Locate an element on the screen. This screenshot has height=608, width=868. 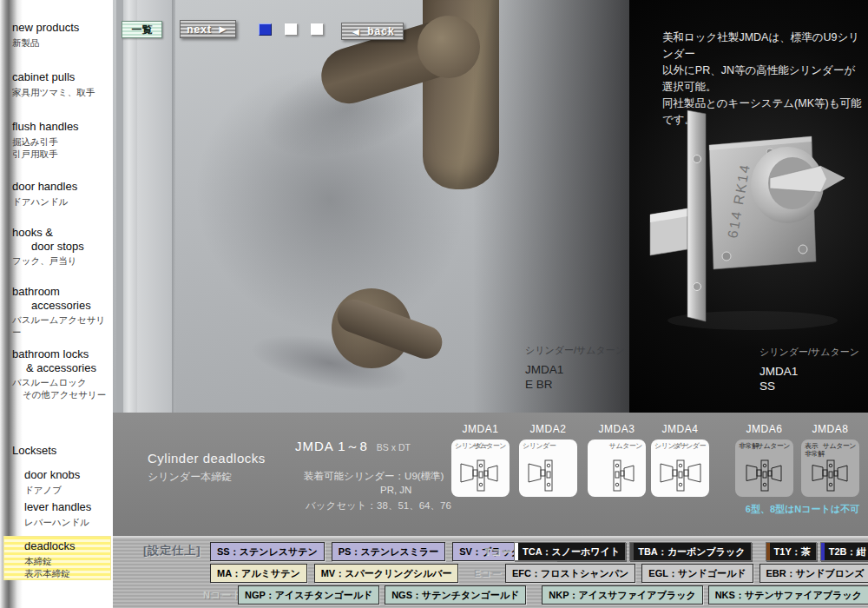
product-title-jp: シリンダー本締錠 is located at coordinates (189, 478).